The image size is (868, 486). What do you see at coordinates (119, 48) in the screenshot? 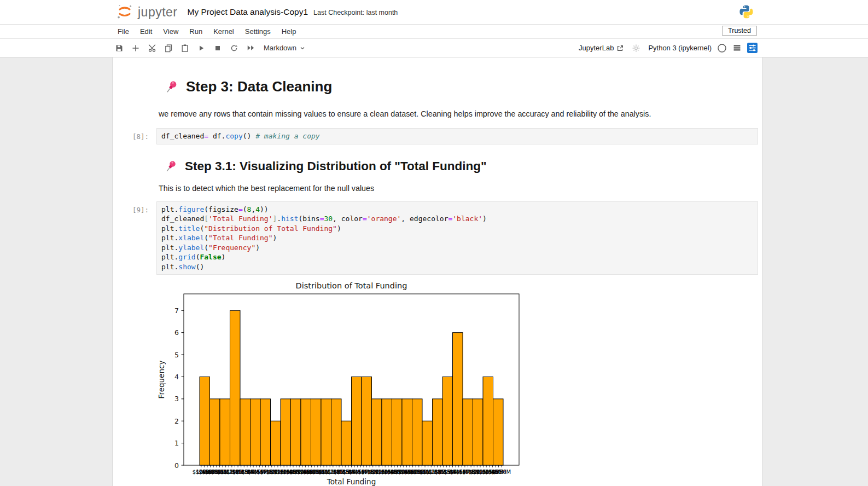
I see `save-icon` at bounding box center [119, 48].